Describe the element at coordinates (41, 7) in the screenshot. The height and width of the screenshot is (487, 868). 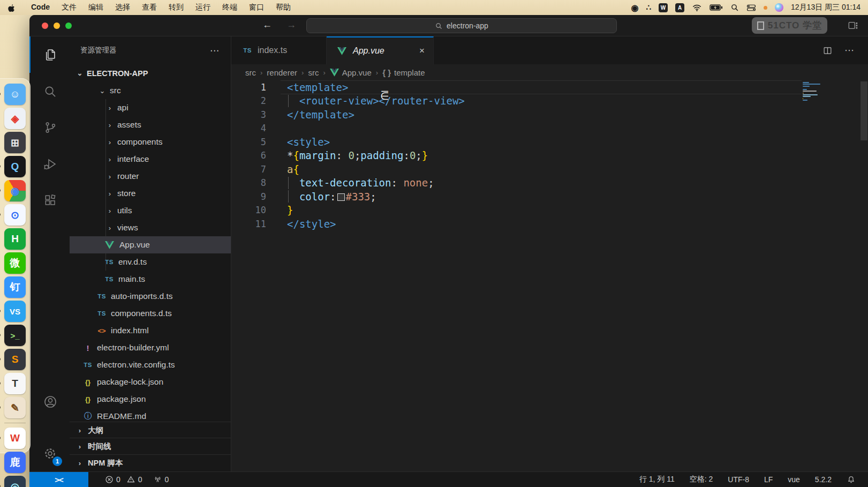
I see `menubar-item-Code: Code` at that location.